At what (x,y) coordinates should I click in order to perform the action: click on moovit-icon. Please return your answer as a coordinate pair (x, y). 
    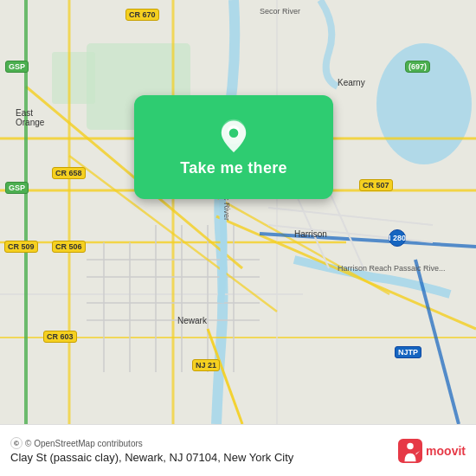
    Looking at the image, I should click on (410, 451).